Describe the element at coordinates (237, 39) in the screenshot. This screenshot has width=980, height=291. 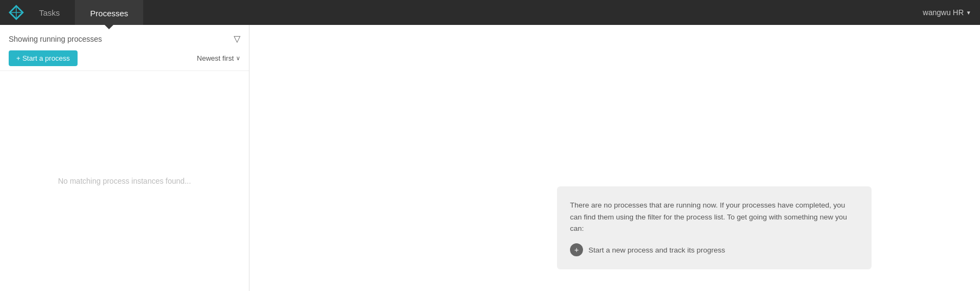
I see `filter-icon: ▽` at that location.